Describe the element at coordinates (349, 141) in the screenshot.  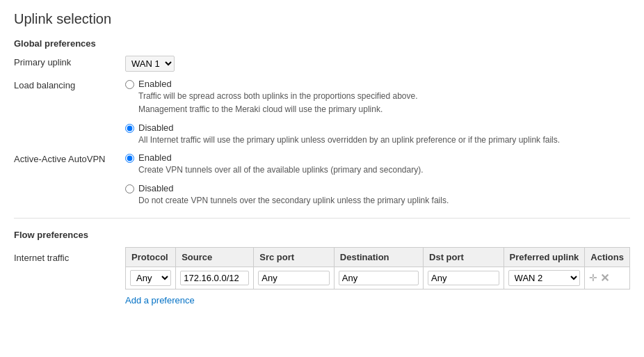
I see `load-balancing-disabled-desc: All Internet traffic will use the primar…` at that location.